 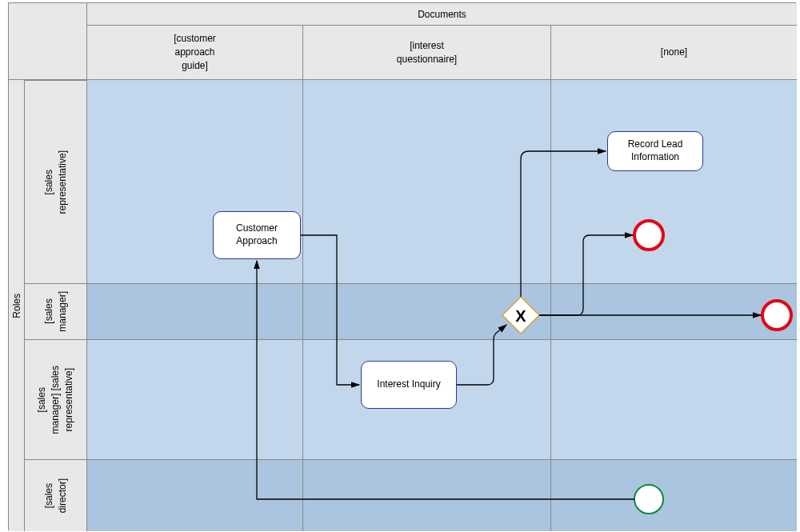 What do you see at coordinates (257, 235) in the screenshot?
I see `task-customer-approach: Customer Approach` at bounding box center [257, 235].